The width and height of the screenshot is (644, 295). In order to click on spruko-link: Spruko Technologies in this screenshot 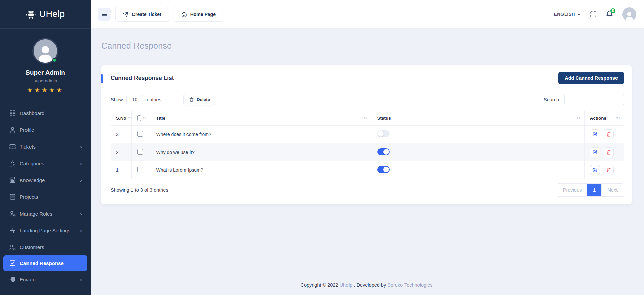, I will do `click(410, 285)`.